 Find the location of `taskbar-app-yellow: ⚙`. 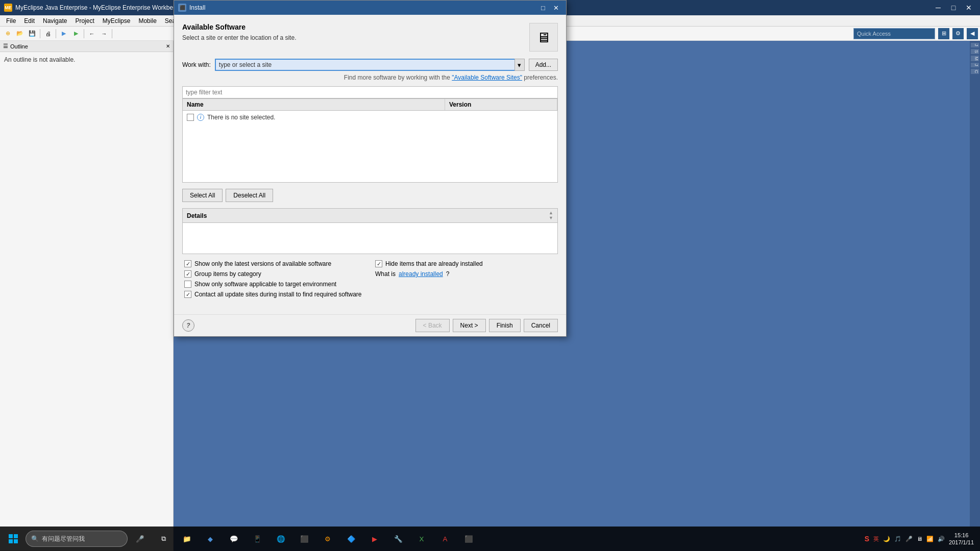

taskbar-app-yellow: ⚙ is located at coordinates (328, 539).